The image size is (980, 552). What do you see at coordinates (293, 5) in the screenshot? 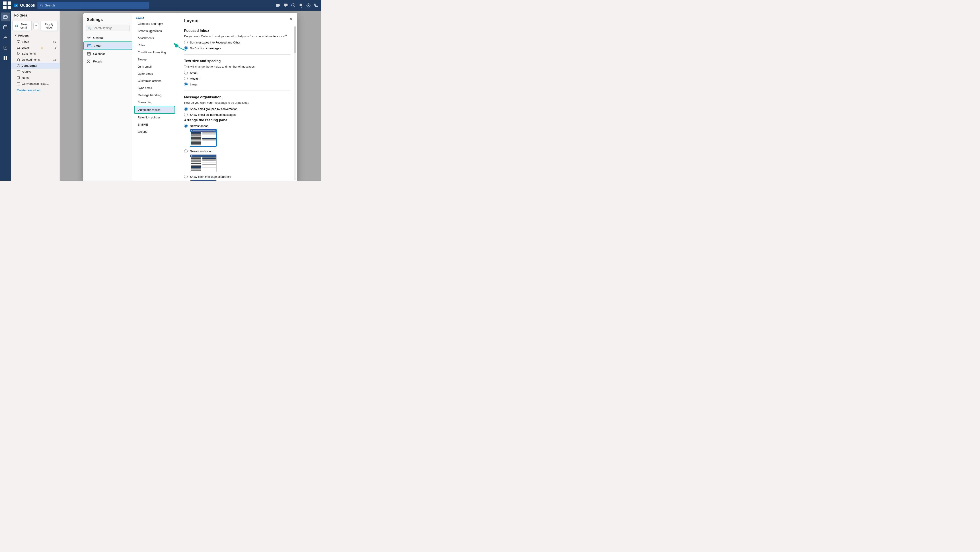
I see `comment-icon` at bounding box center [293, 5].